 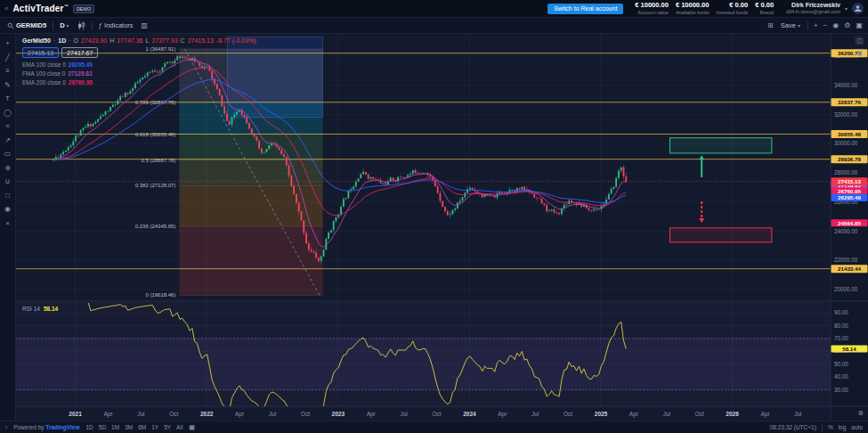 What do you see at coordinates (180, 428) in the screenshot?
I see `range-all: All` at bounding box center [180, 428].